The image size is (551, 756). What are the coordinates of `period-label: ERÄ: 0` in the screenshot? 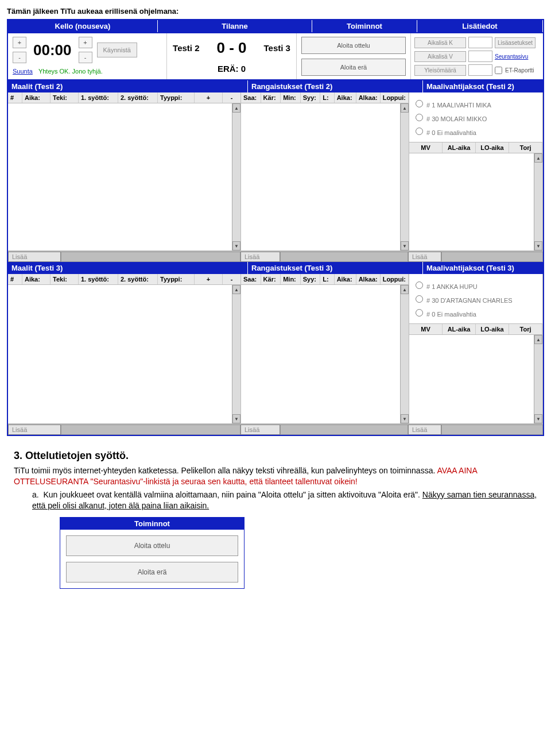 It's located at (232, 69).